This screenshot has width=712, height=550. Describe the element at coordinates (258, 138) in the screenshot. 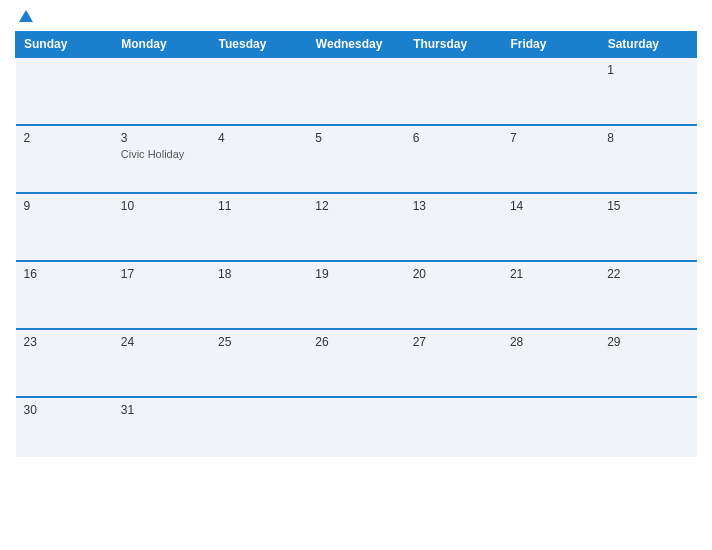

I see `day-number: 4` at that location.